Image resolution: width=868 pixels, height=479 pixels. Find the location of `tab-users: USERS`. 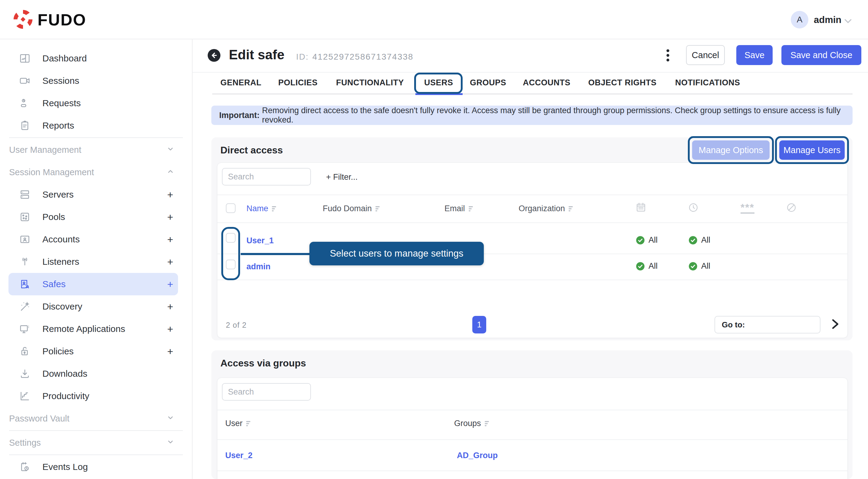

tab-users: USERS is located at coordinates (439, 83).